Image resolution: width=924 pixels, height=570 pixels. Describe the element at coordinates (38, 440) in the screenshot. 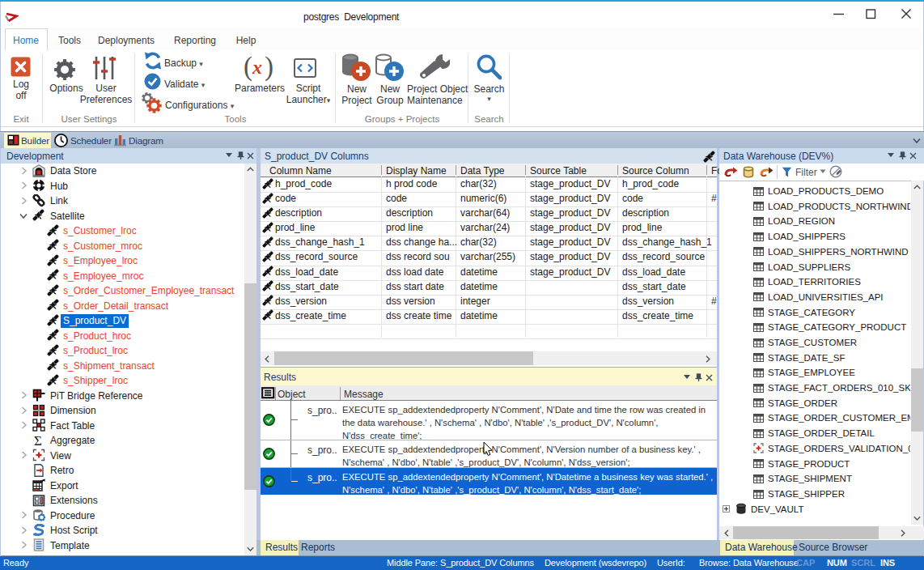

I see `svg-text: Σ` at that location.